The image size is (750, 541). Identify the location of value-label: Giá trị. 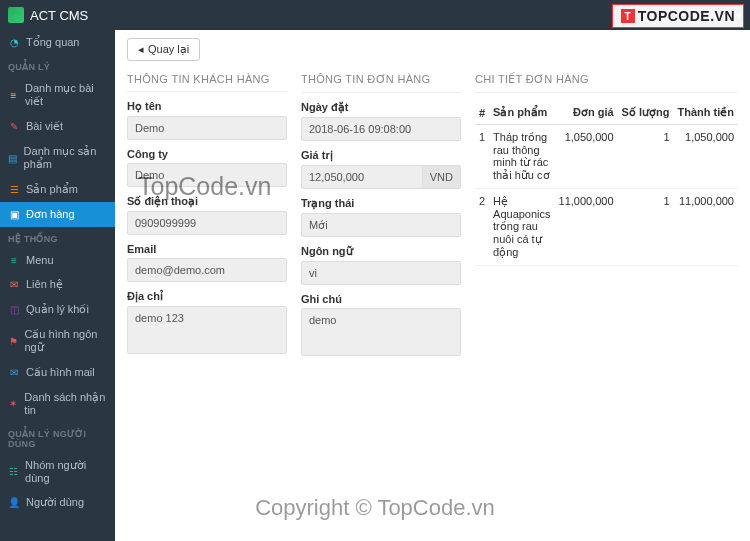
(381, 156).